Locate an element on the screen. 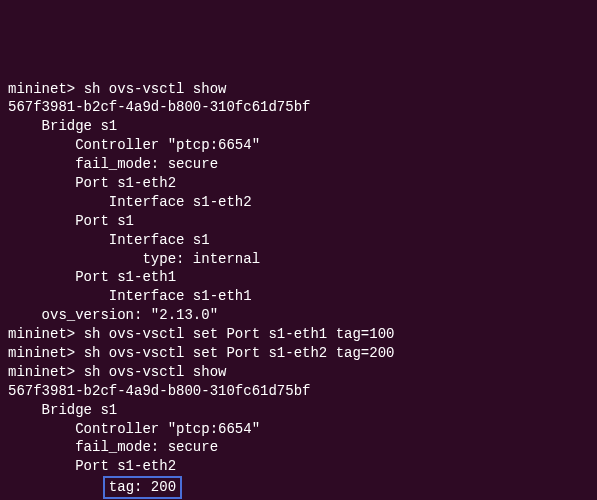 This screenshot has width=597, height=500. output-ovs-version: ovs_version: "2.13.0" is located at coordinates (298, 316).